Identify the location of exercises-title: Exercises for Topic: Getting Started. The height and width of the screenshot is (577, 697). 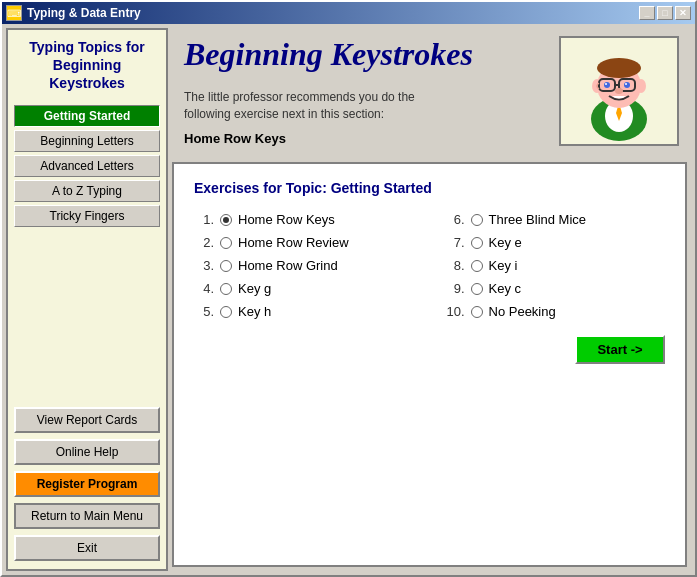
(430, 188).